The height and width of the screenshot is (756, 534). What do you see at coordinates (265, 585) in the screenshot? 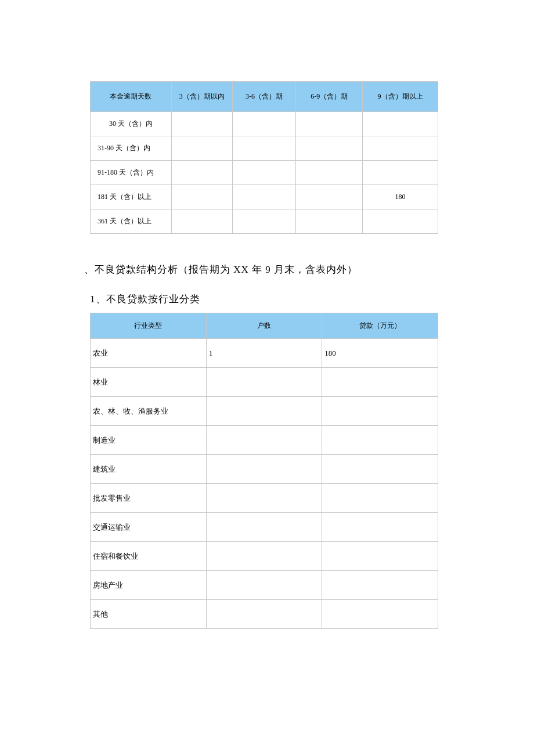
I see `table-row: 房地产业` at bounding box center [265, 585].